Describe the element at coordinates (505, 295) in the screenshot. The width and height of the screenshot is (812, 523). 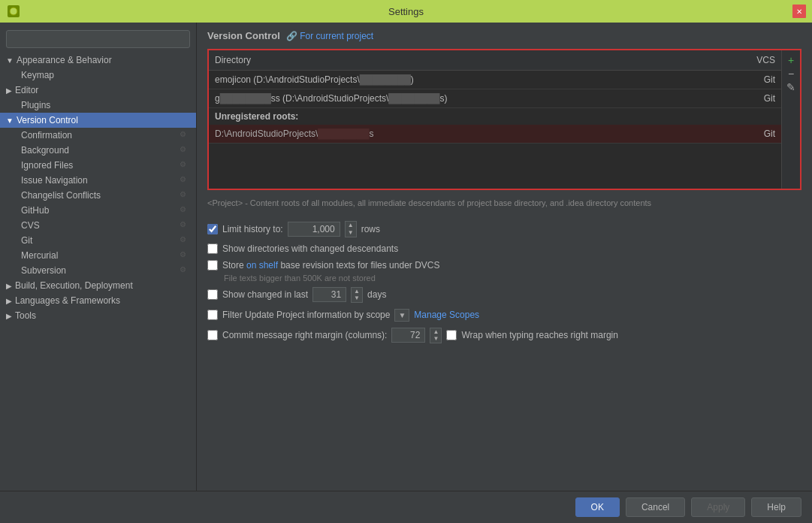
I see `setting-show-changed: Show changed in last ▲ ▼ days` at that location.